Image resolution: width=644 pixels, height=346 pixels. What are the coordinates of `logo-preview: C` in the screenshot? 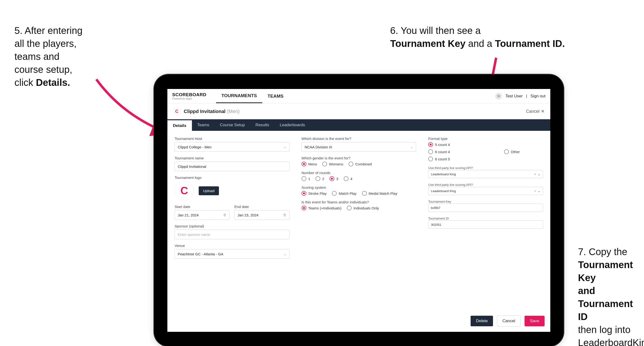 It's located at (184, 191).